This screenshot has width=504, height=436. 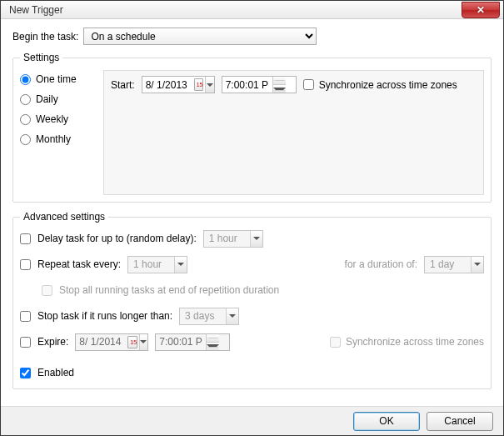 What do you see at coordinates (233, 238) in the screenshot?
I see `delay-value-select: 1 hour` at bounding box center [233, 238].